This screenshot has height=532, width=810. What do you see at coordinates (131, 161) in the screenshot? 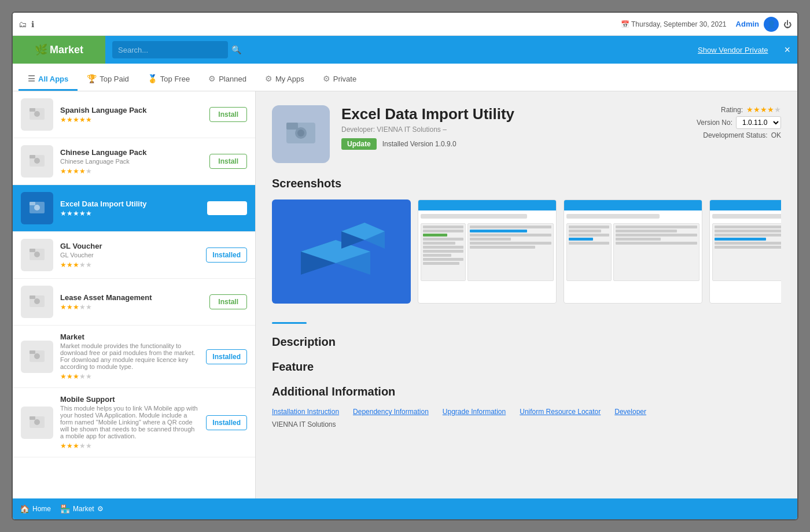
I see `chinese-app-subtitle: Chinese Language Pack` at bounding box center [131, 161].